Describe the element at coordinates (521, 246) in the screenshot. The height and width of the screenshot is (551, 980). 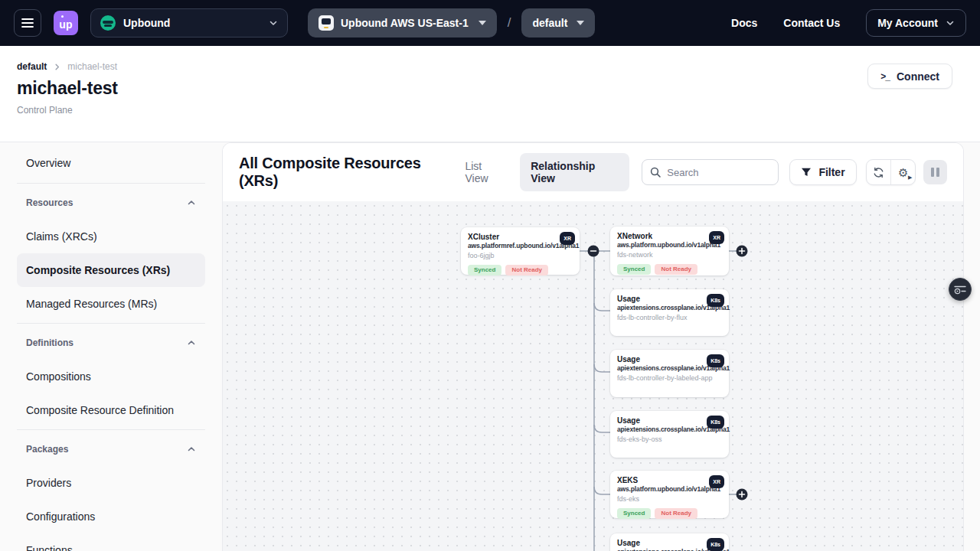
I see `node-api-version: aws.platformref.upbound.io/v1alpha1` at that location.